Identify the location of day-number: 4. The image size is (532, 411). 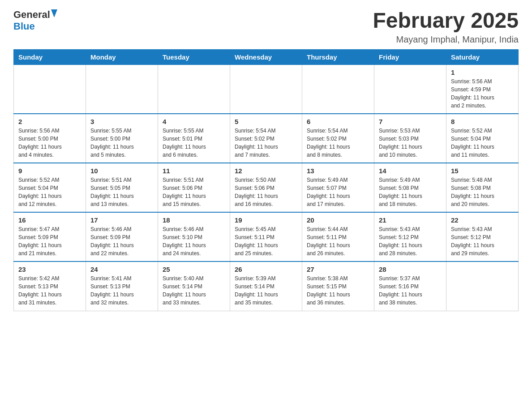
(194, 122).